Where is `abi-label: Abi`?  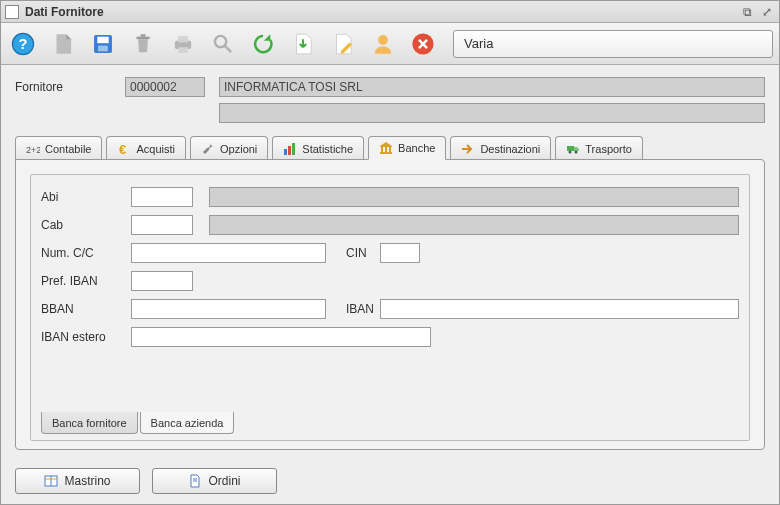 abi-label: Abi is located at coordinates (86, 197).